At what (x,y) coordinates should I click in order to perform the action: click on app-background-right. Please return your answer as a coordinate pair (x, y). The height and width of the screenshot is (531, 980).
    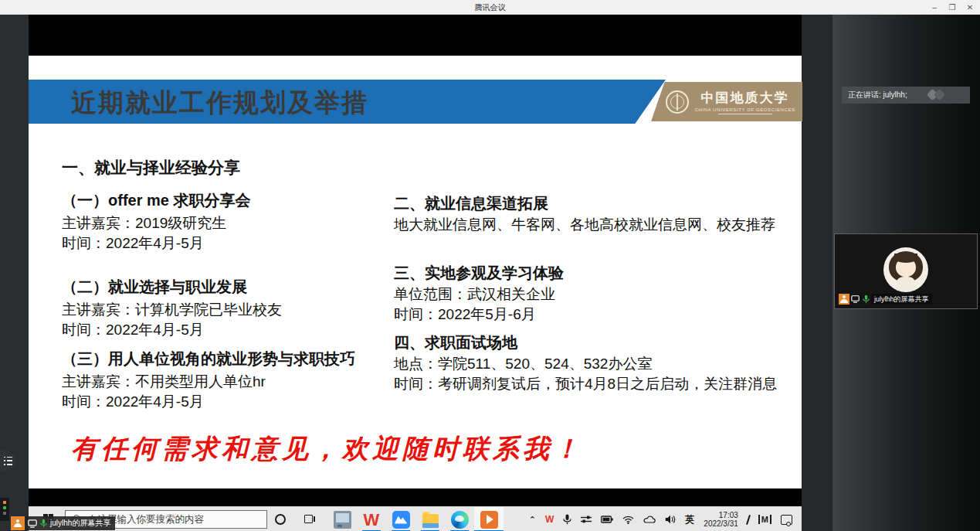
    Looking at the image, I should click on (817, 273).